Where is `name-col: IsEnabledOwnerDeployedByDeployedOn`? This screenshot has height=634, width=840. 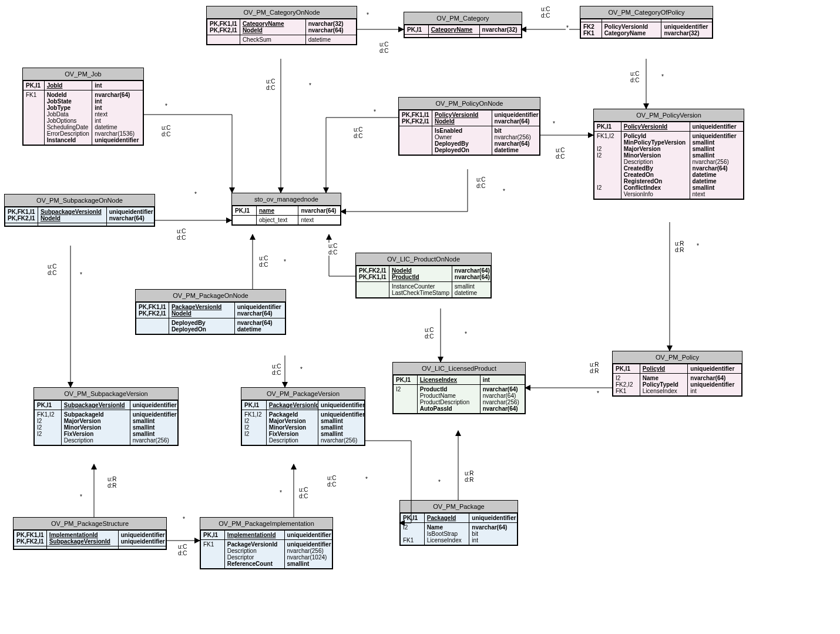 name-col: IsEnabledOwnerDeployedByDeployedOn is located at coordinates (462, 141).